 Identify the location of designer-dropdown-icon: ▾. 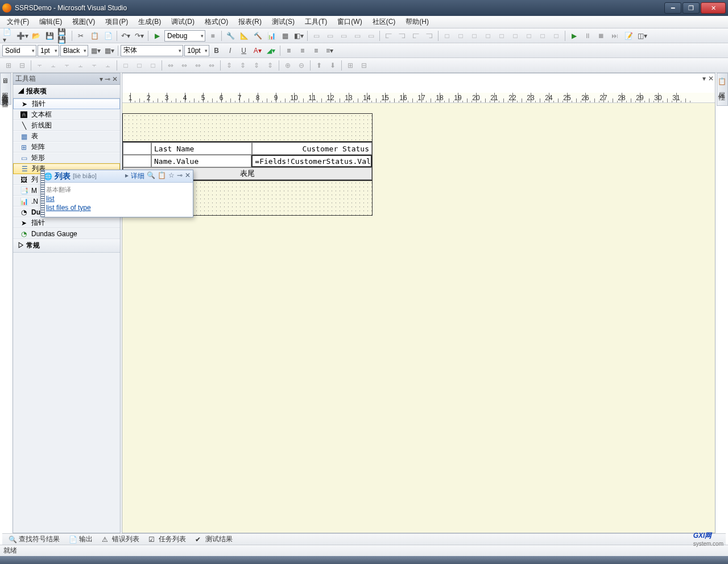
(704, 79).